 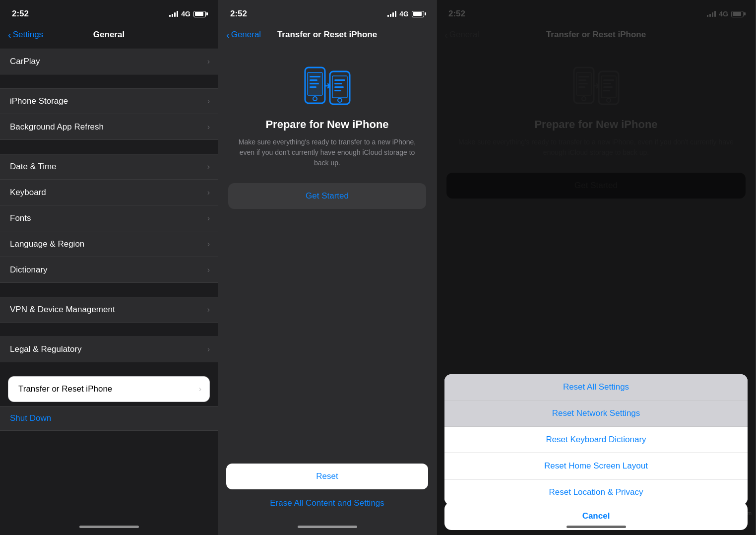 I want to click on bottom-actions-2: Reset Erase All Content and Settings, so click(x=327, y=491).